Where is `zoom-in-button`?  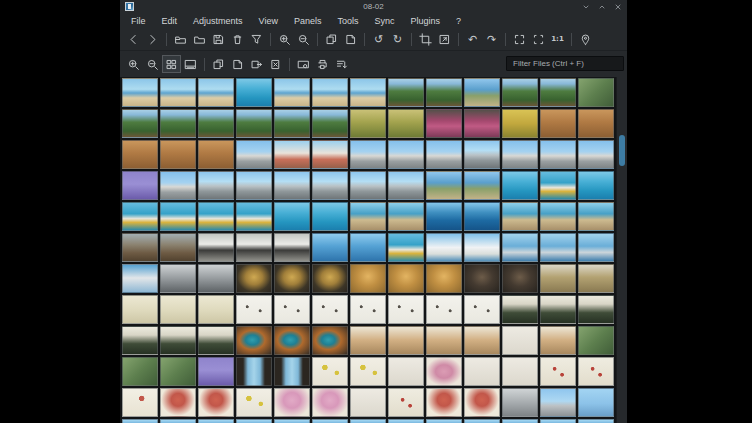 zoom-in-button is located at coordinates (284, 39).